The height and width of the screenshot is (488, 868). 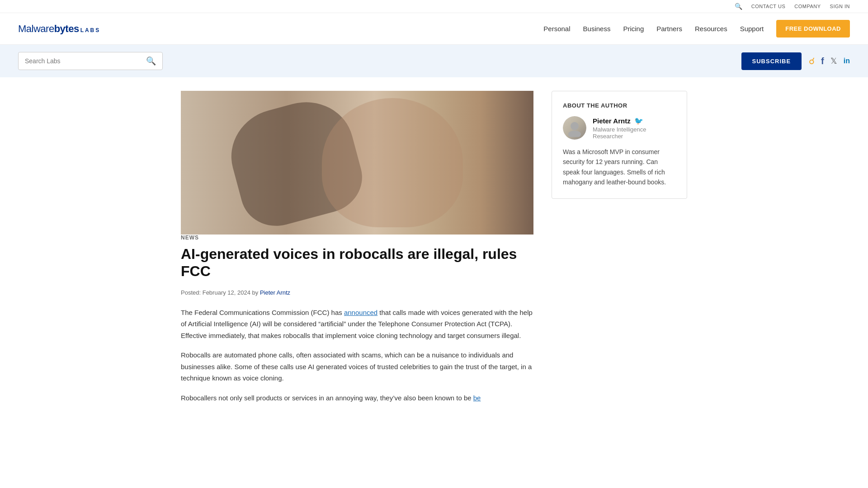 What do you see at coordinates (275, 293) in the screenshot?
I see `article-author-link: Pieter Arntz` at bounding box center [275, 293].